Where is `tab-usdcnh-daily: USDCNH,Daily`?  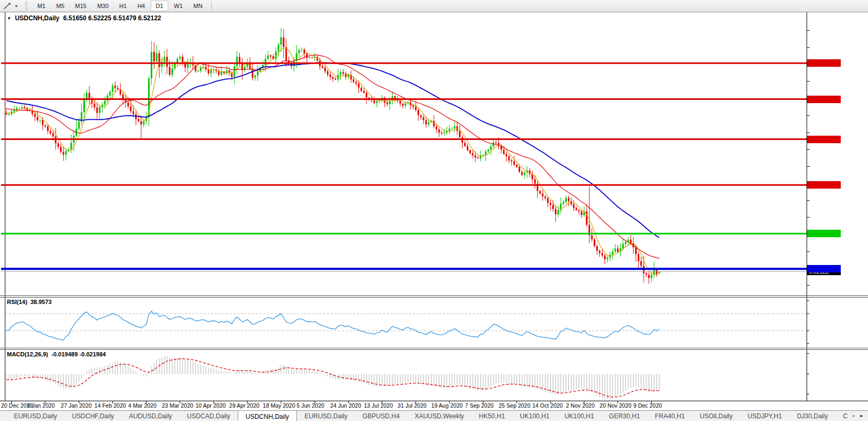 tab-usdcnh-daily: USDCNH,Daily is located at coordinates (267, 416).